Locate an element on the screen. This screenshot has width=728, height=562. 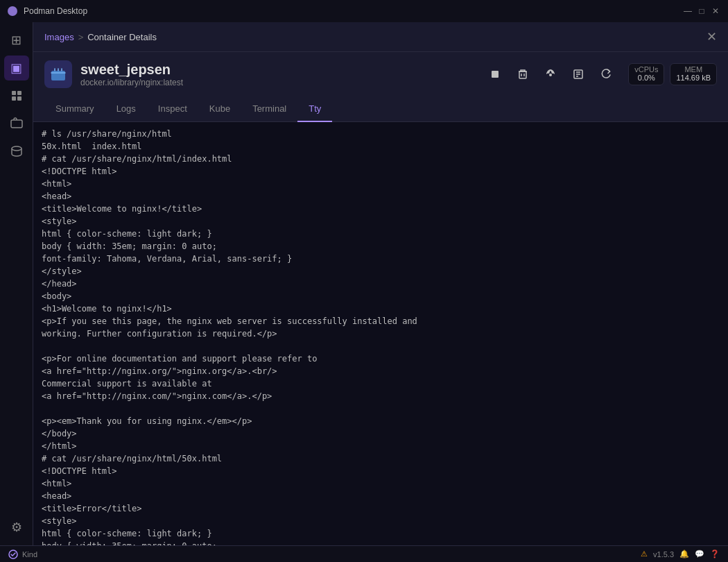
mem-value: 114.69 kB is located at coordinates (693, 78).